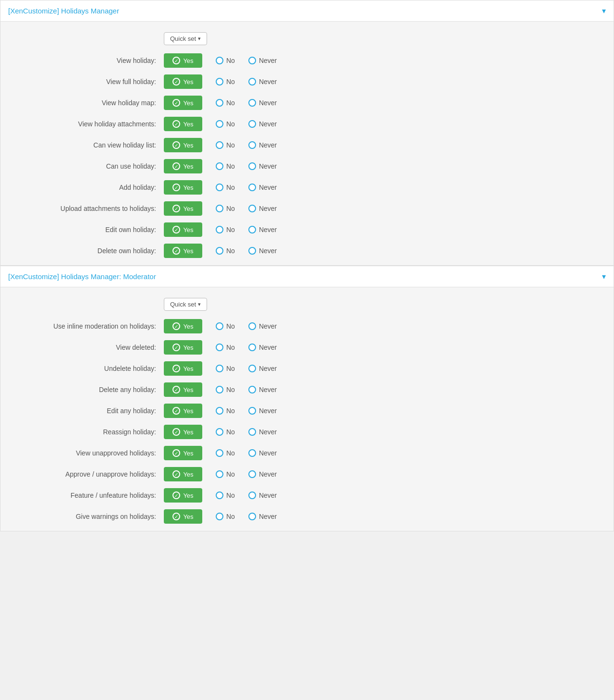  I want to click on table-row: View holiday map:✓YesNoNever, so click(307, 103).